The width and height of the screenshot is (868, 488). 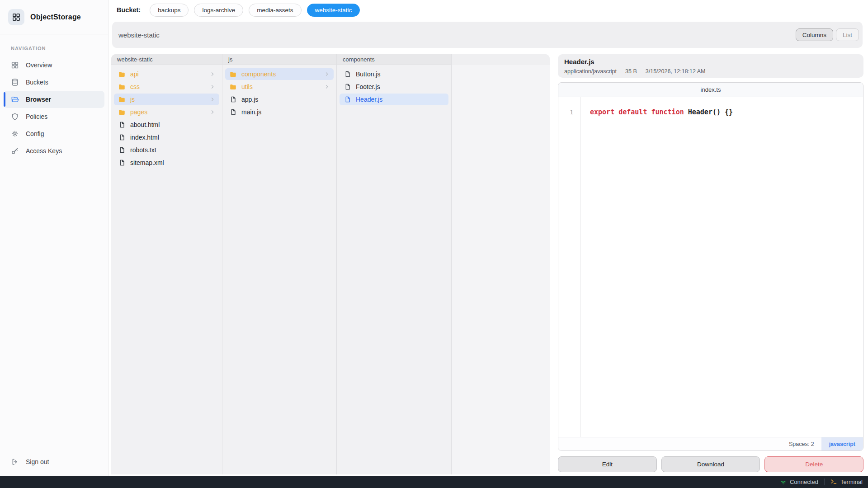 What do you see at coordinates (147, 163) in the screenshot?
I see `item-name: sitemap.xml` at bounding box center [147, 163].